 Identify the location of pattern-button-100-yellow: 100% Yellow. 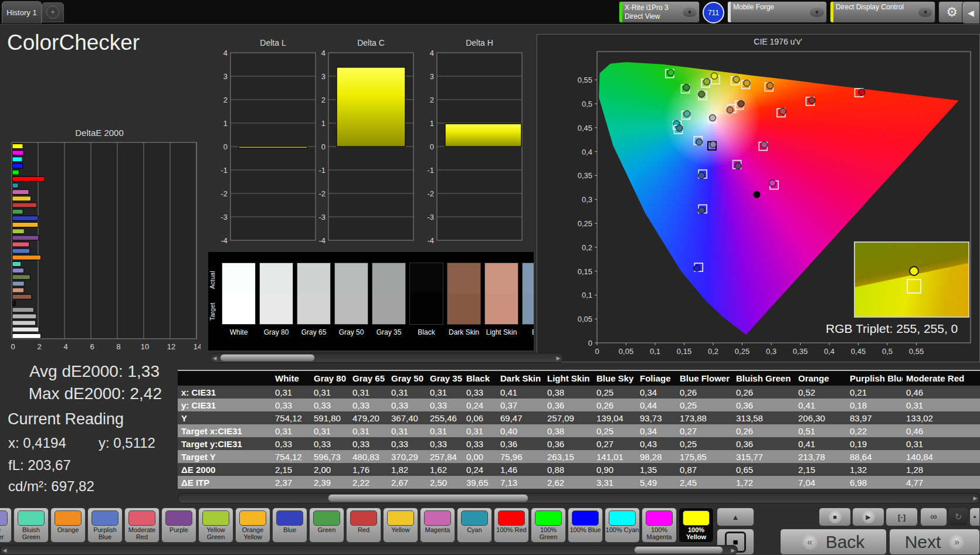
(696, 525).